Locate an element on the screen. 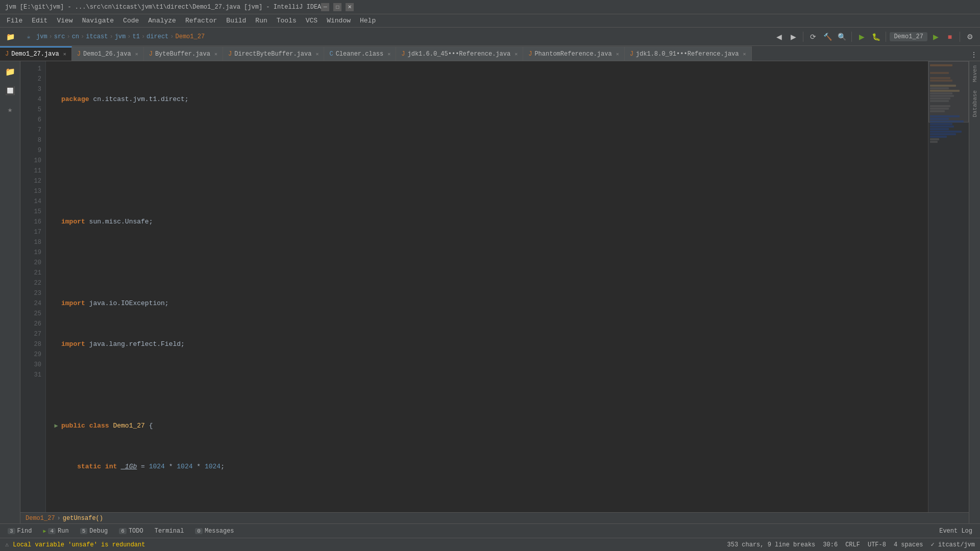  menu-edit: Edit is located at coordinates (40, 20).